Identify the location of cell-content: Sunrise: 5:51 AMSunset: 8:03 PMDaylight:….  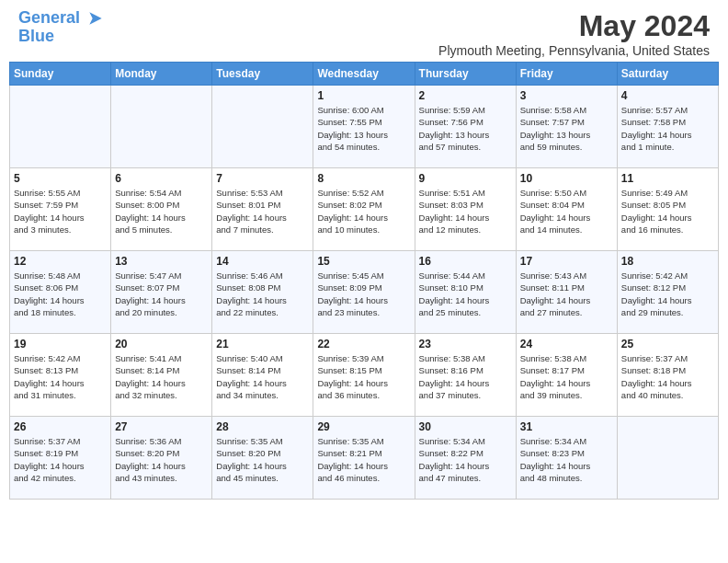
(465, 212).